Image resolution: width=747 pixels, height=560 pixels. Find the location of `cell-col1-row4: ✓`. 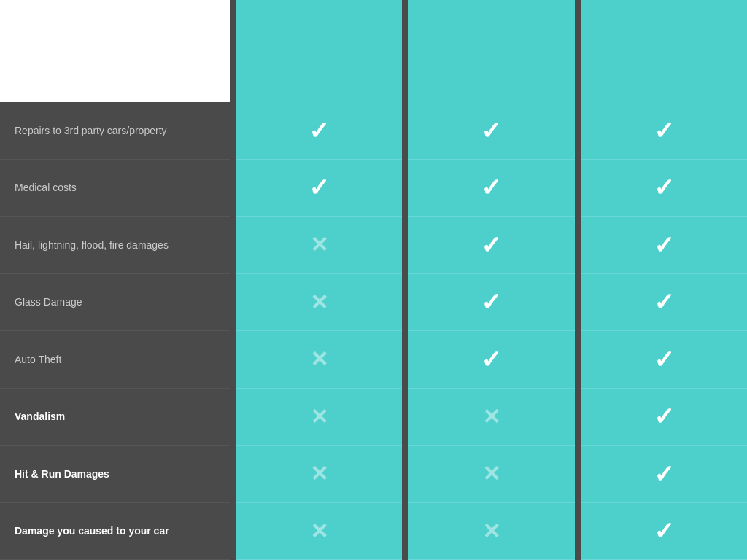

cell-col1-row4: ✓ is located at coordinates (491, 360).